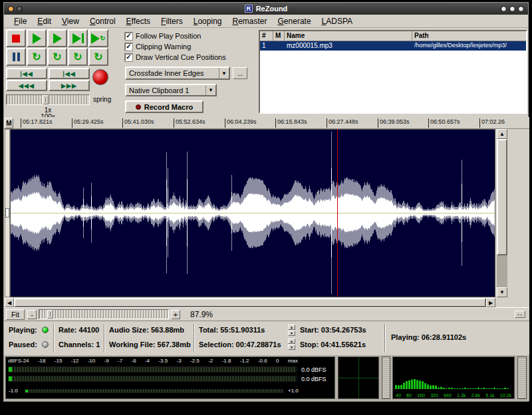 Image resolution: width=532 pixels, height=415 pixels. What do you see at coordinates (502, 213) in the screenshot?
I see `vertical-scrollbar: ▲ ▼` at bounding box center [502, 213].